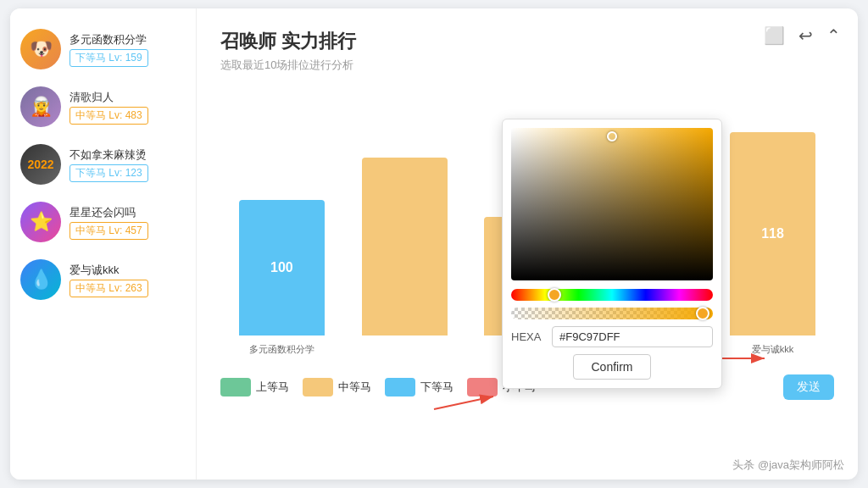 The image size is (868, 488). Describe the element at coordinates (108, 222) in the screenshot. I see `player-info-4: 星星还会闪吗 中等马 Lv: 457` at that location.